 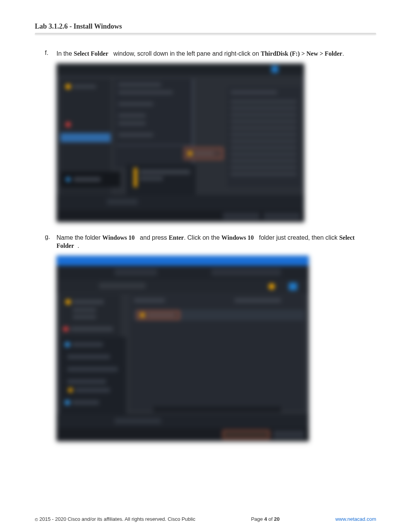 I want to click on page-header: Lab 3.1.2.6 - Install Windows, so click(x=206, y=26).